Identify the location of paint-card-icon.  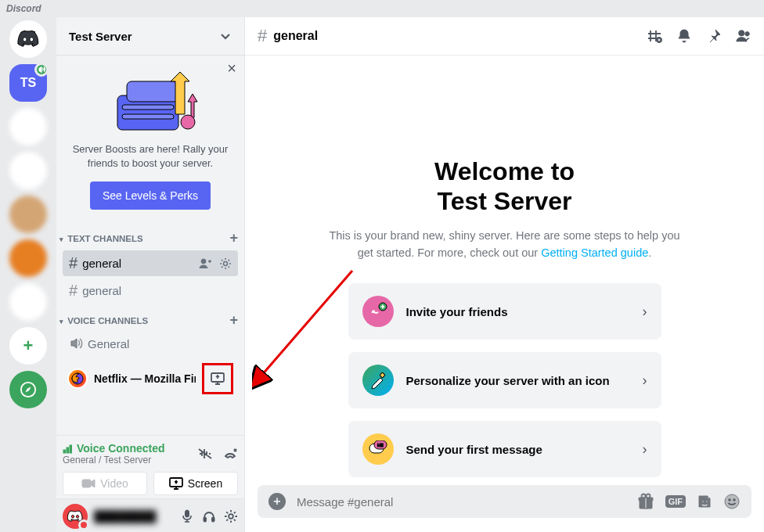
(378, 380).